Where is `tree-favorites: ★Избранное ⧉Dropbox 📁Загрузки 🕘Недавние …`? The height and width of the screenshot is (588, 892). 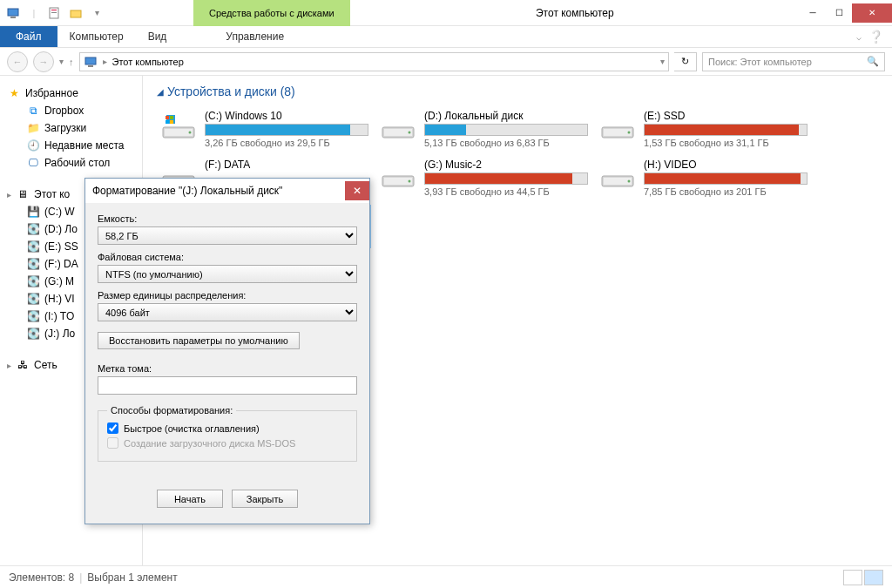 tree-favorites: ★Избранное ⧉Dropbox 📁Загрузки 🕘Недавние … is located at coordinates (71, 128).